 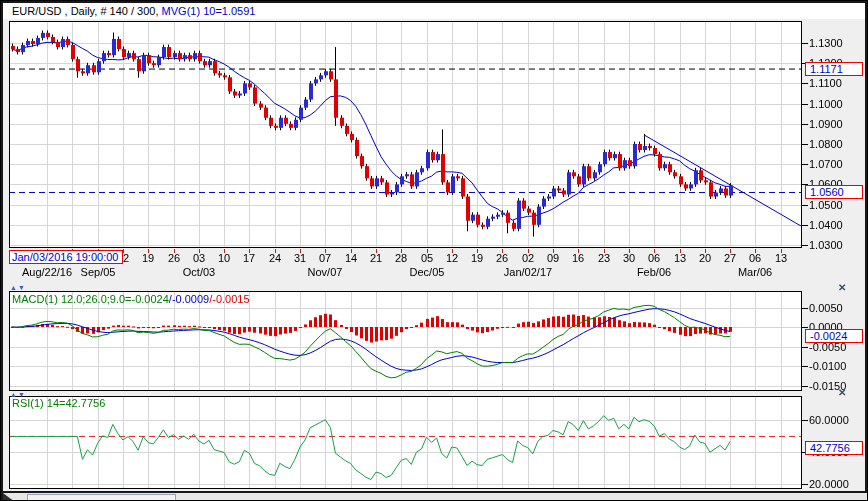 I want to click on price-tick-label: 1.0900, so click(x=826, y=124).